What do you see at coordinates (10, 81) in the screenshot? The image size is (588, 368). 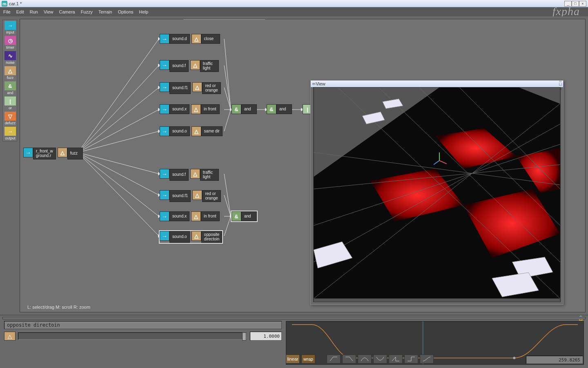 I see `tool-palette: →input ◷timer ∿noise △fuzz &and |or ▽def…` at bounding box center [10, 81].